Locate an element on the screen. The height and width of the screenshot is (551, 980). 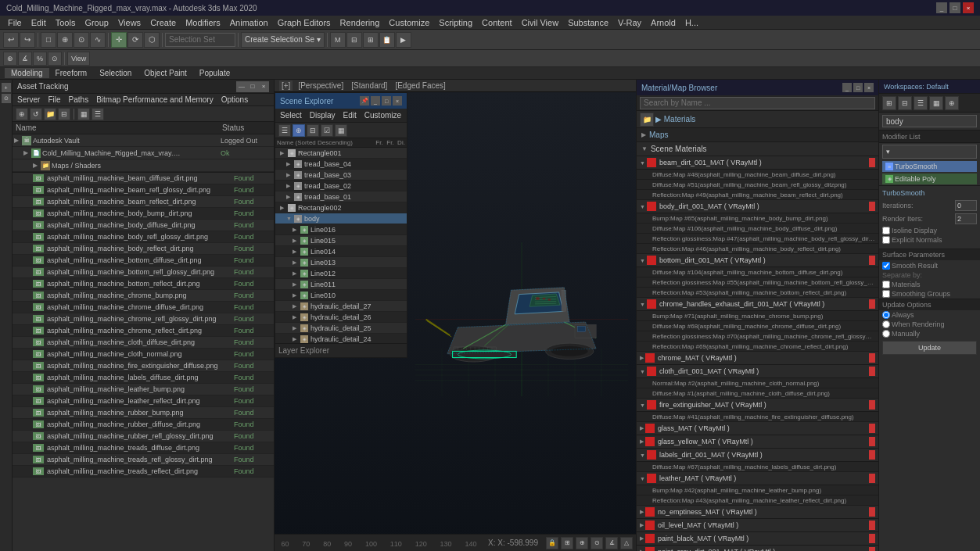
undo-btn: ↩ is located at coordinates (11, 40).